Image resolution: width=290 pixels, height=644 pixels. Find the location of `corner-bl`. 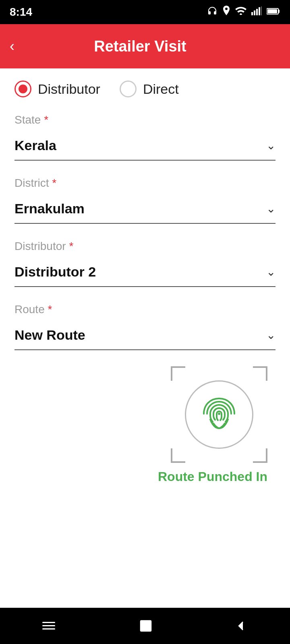

corner-bl is located at coordinates (178, 456).